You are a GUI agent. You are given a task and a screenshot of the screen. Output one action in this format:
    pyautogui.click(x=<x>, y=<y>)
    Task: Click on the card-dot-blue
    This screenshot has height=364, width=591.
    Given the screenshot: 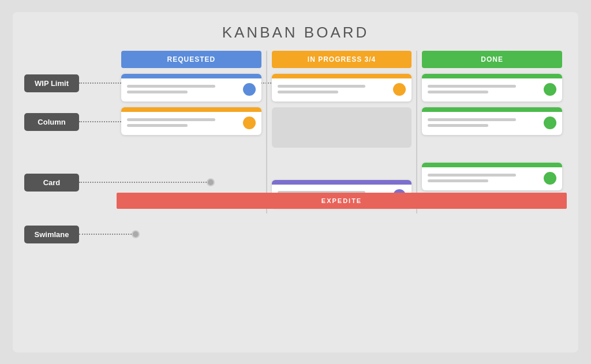 What is the action you would take?
    pyautogui.click(x=249, y=89)
    